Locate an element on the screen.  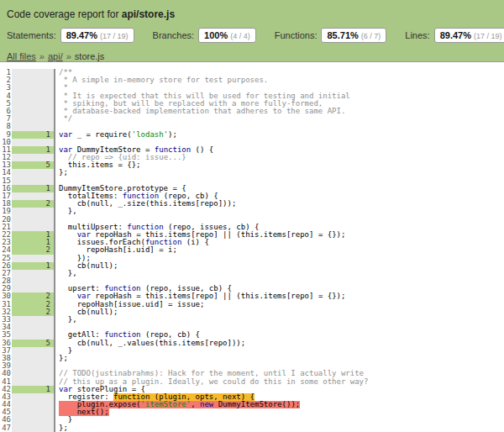
code-line: 8 is located at coordinates (252, 126).